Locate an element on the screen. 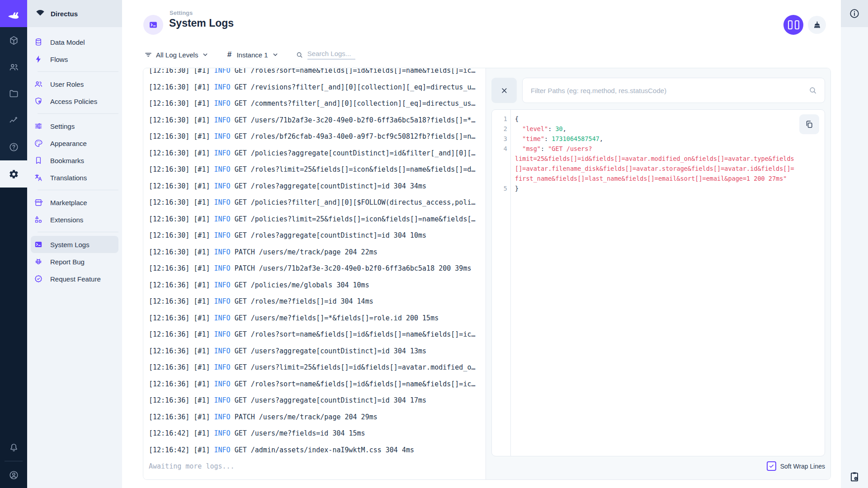  log-row: [12:16:30] [#1] INFO GET /roles?sort=nam… is located at coordinates (317, 74).